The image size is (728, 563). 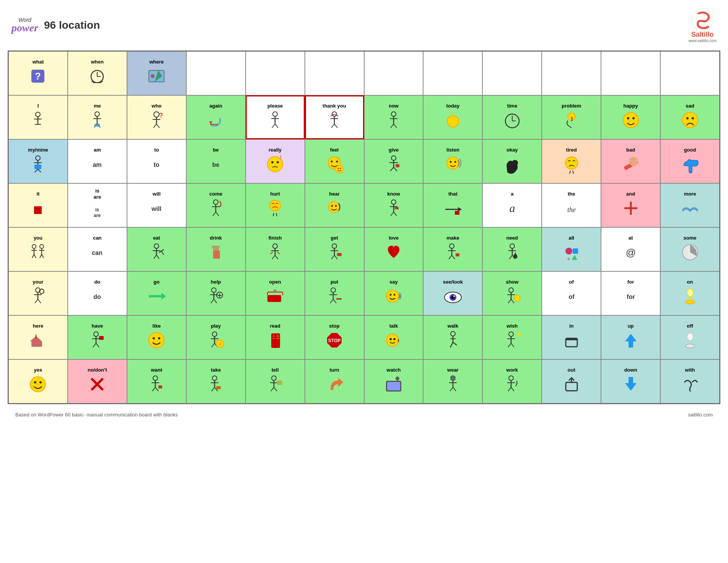 I want to click on cell-blank5, so click(x=453, y=73).